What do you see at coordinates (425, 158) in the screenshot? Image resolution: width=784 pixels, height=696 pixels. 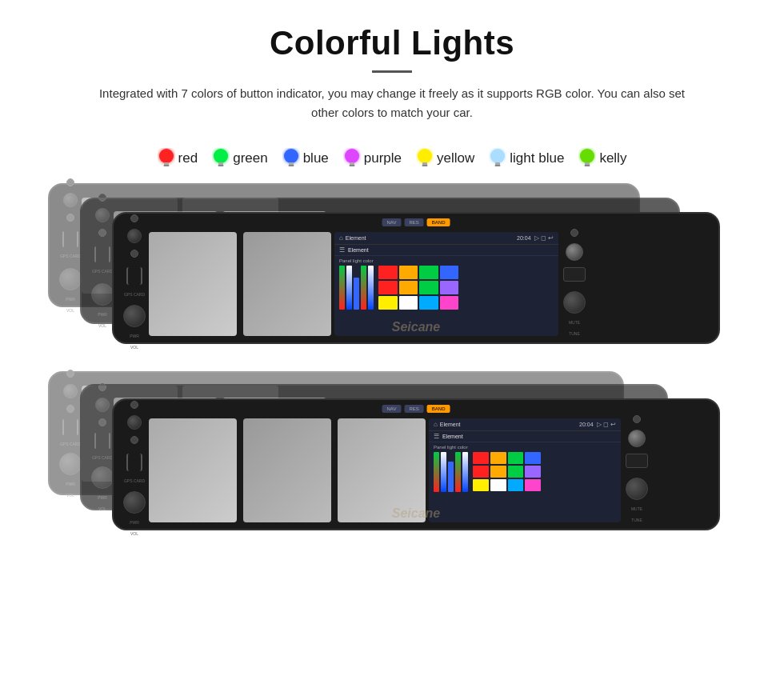 I see `bulb-yellow` at bounding box center [425, 158].